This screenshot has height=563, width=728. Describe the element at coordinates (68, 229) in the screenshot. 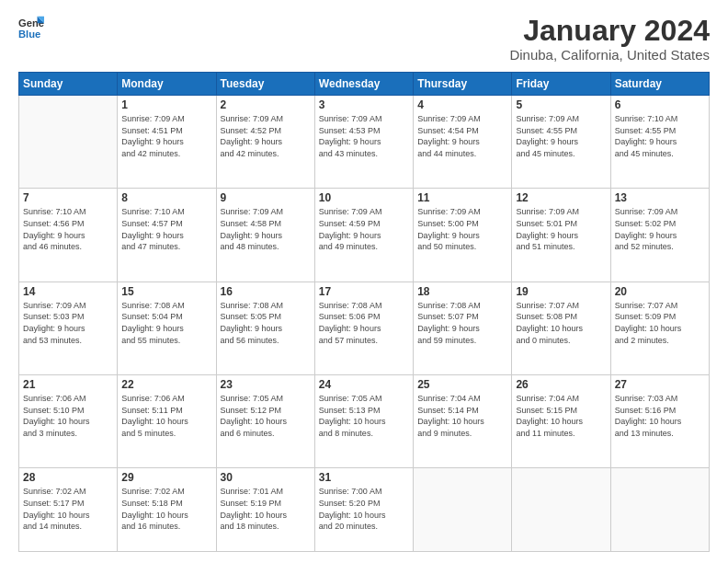

I see `day-info: Sunrise: 7:10 AM Sunset: 4:56 PM Dayligh…` at that location.